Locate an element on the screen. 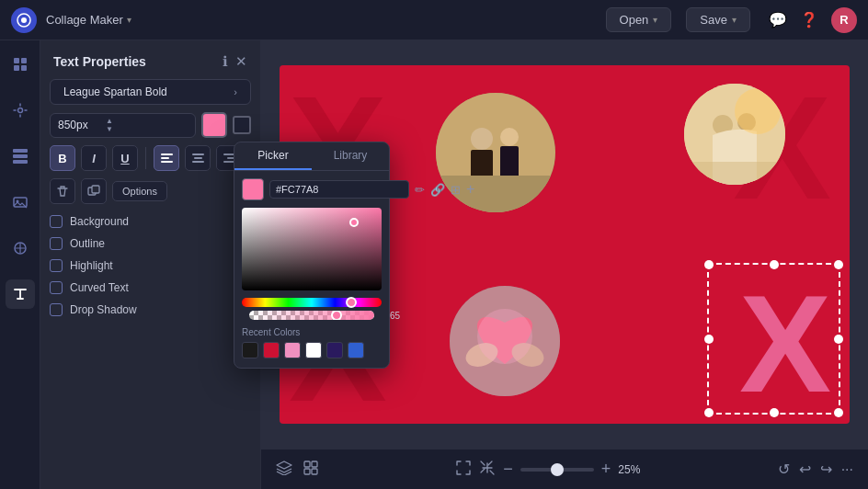 This screenshot has width=868, height=489. curved-text-label: Curved Text is located at coordinates (99, 288).